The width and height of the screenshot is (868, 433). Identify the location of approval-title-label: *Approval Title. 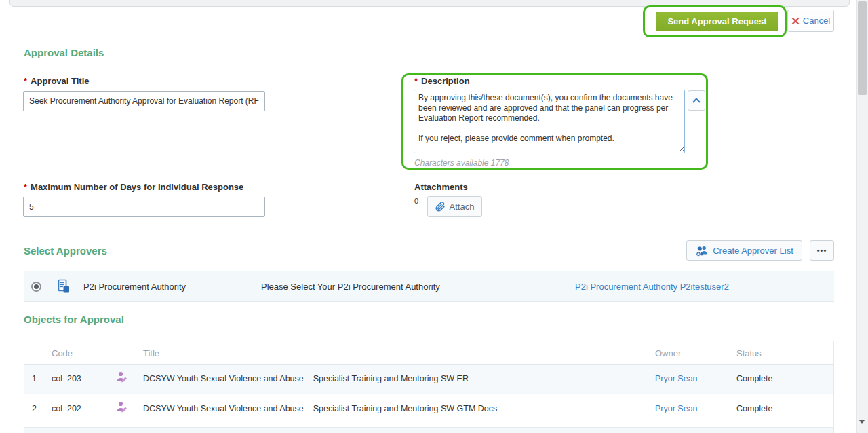
(57, 81).